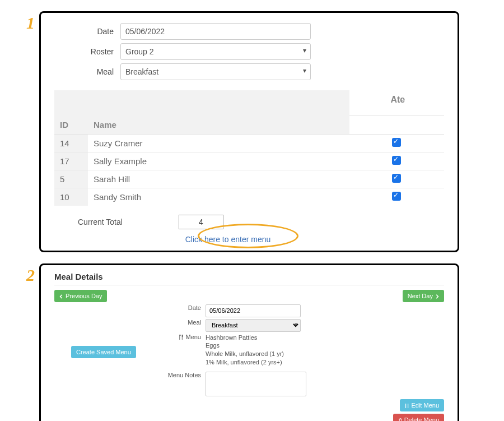 This screenshot has width=504, height=421. What do you see at coordinates (71, 197) in the screenshot?
I see `row-id: 10` at bounding box center [71, 197].